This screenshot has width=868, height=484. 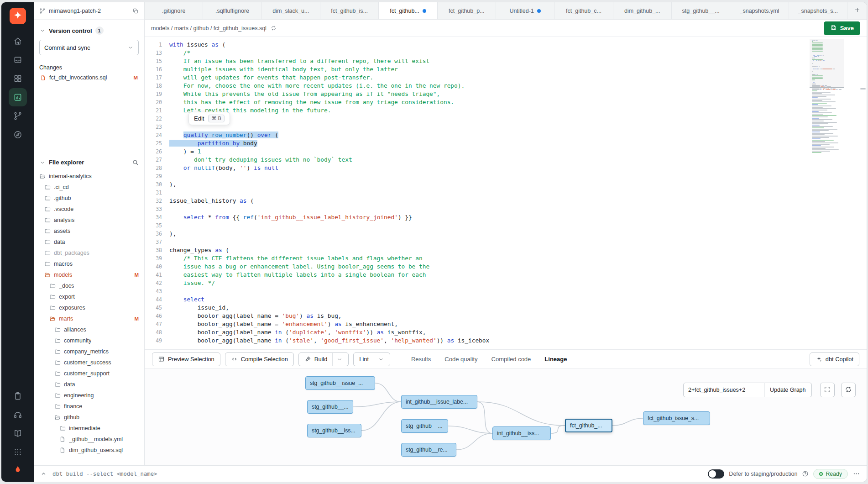 I want to click on flame-logo, so click(x=18, y=470).